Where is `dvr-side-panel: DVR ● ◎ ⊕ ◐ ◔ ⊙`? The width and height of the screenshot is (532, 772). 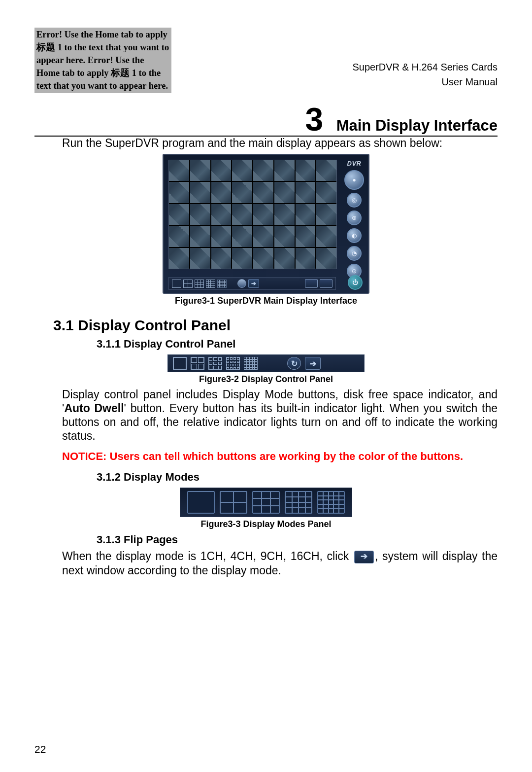
dvr-side-panel: DVR ● ◎ ⊕ ◐ ◔ ⊙ is located at coordinates (354, 219).